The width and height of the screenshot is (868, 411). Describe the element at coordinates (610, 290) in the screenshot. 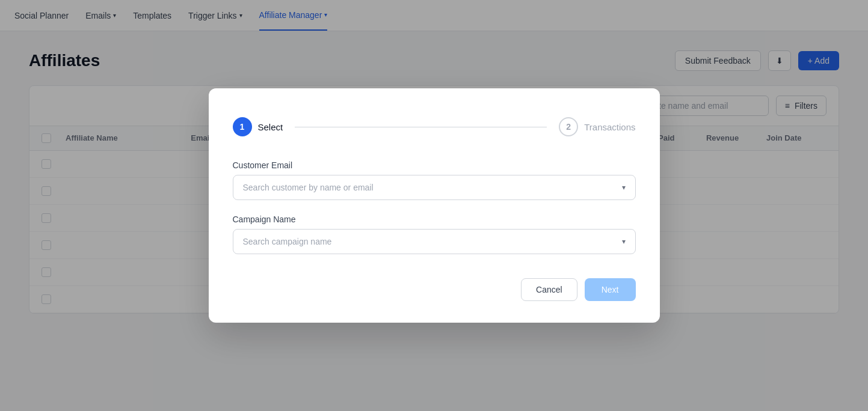

I see `next-button: Next` at that location.